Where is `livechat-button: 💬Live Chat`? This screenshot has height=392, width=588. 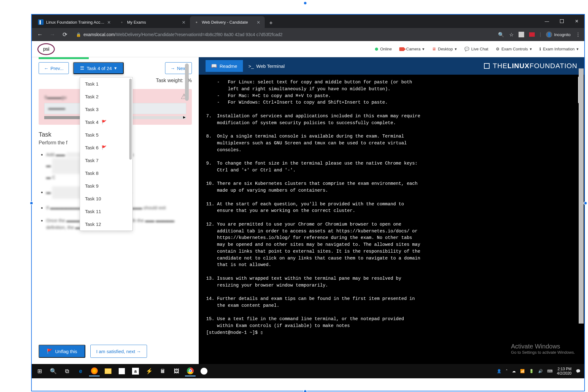 livechat-button: 💬Live Chat is located at coordinates (477, 49).